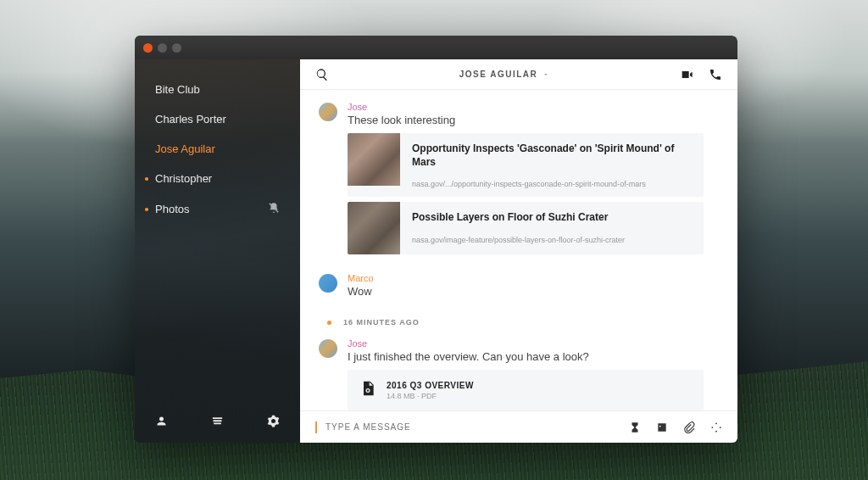  What do you see at coordinates (176, 47) in the screenshot?
I see `maximize-window-button` at bounding box center [176, 47].